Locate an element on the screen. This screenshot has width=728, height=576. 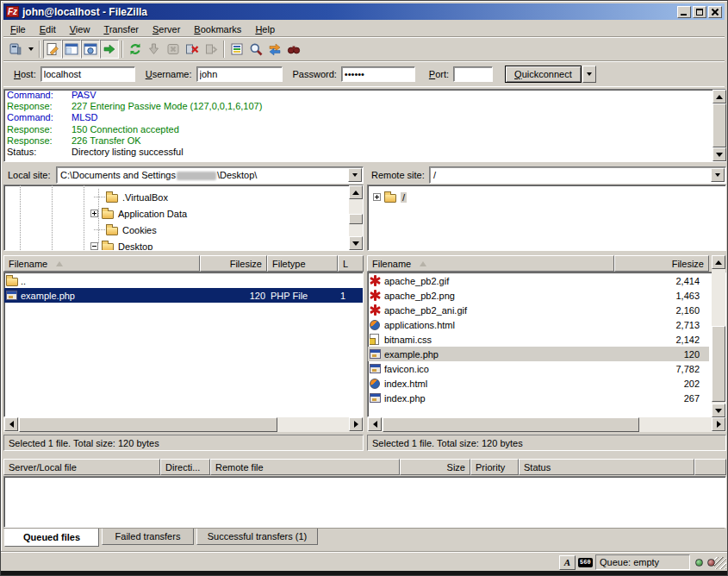
titlebar: Fz john@localhost - FileZilla is located at coordinates (364, 12).